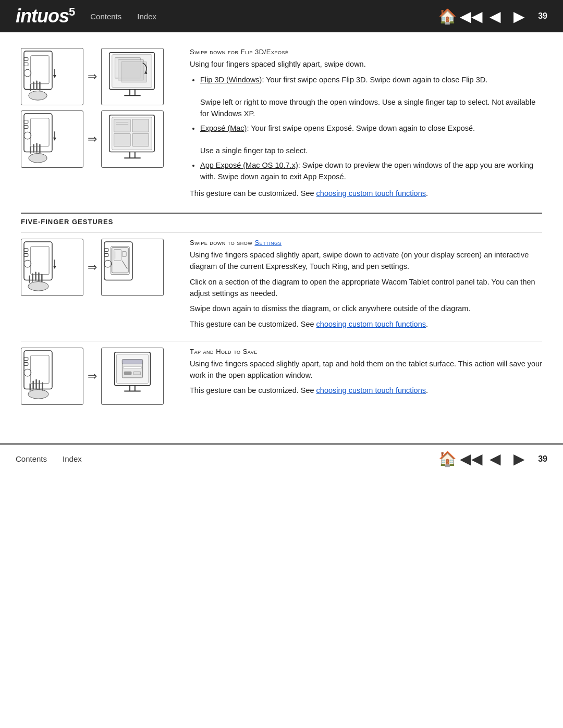 The width and height of the screenshot is (563, 728). I want to click on header-page-number: 39, so click(543, 16).